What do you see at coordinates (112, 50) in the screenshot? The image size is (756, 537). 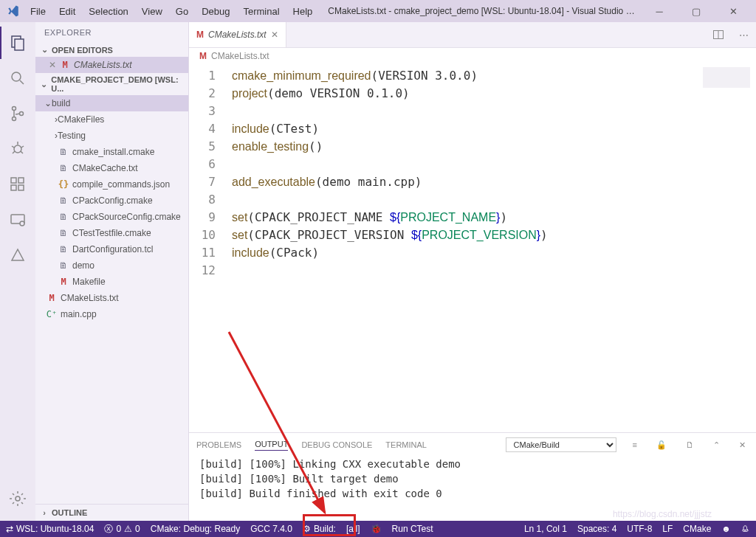 I see `open-editors-section: ⌄OPEN EDITORS` at bounding box center [112, 50].